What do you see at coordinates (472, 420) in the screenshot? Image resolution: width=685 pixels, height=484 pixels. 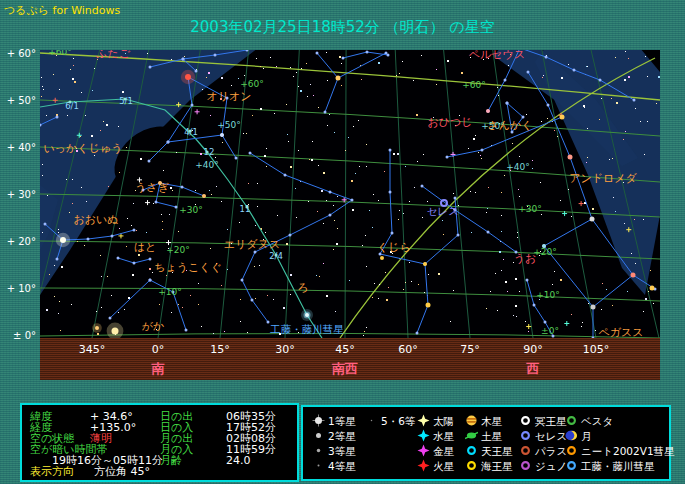 I see `木星-icon` at bounding box center [472, 420].